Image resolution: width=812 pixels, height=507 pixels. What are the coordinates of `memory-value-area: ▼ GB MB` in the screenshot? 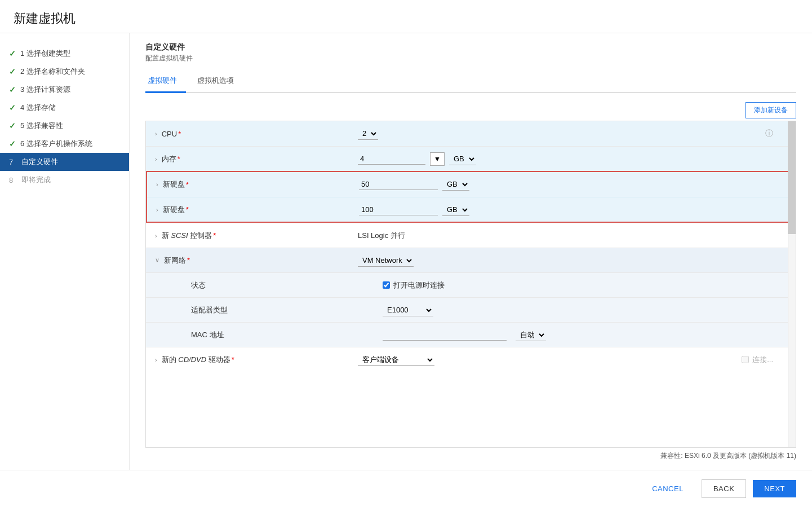 It's located at (566, 159).